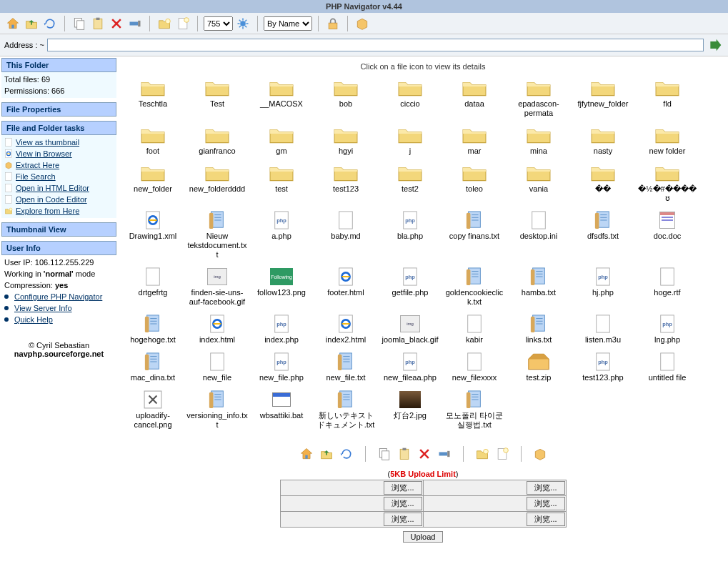 This screenshot has height=569, width=728. Describe the element at coordinates (346, 236) in the screenshot. I see `file-item: baby.md` at that location.